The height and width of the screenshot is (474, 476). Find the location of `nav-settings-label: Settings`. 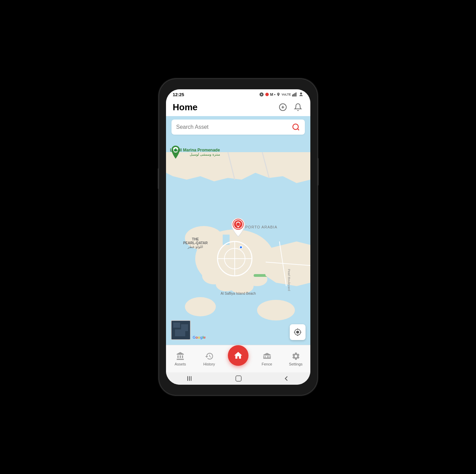

nav-settings-label: Settings is located at coordinates (296, 364).